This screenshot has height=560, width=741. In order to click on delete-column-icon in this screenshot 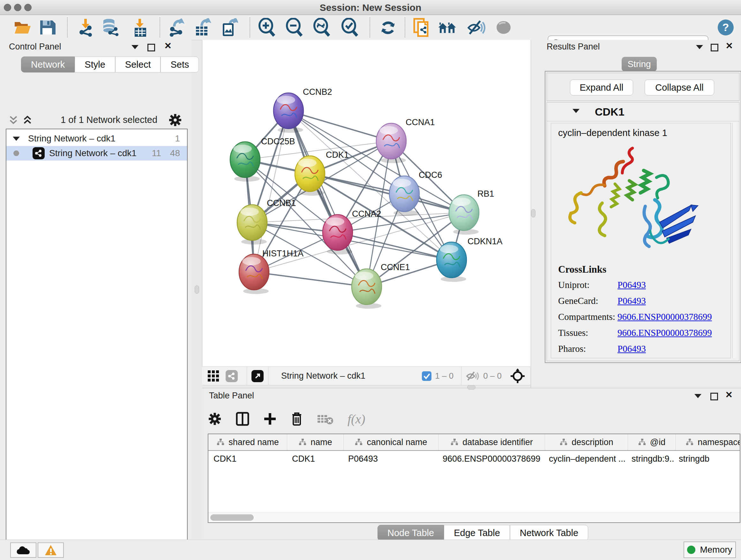, I will do `click(297, 419)`.